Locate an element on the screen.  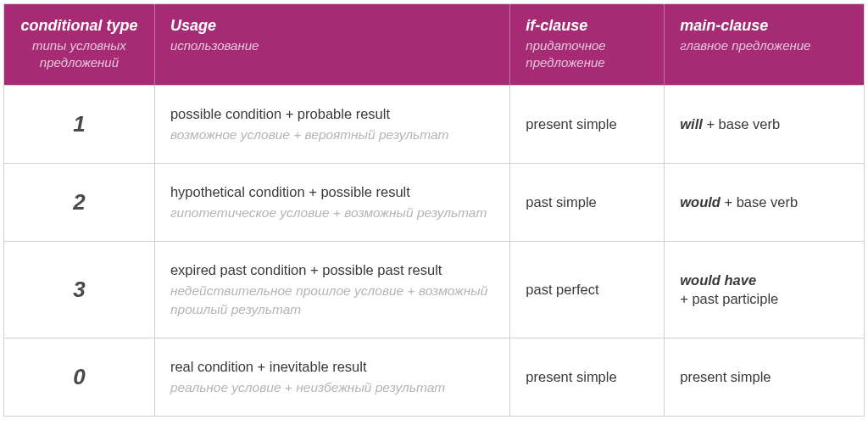
header-usage-ru: использование is located at coordinates (332, 46).